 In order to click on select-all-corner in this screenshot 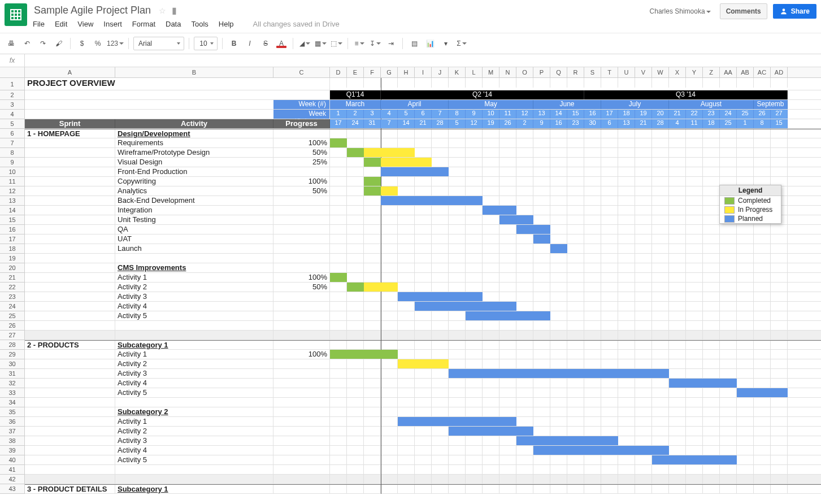, I will do `click(12, 72)`.